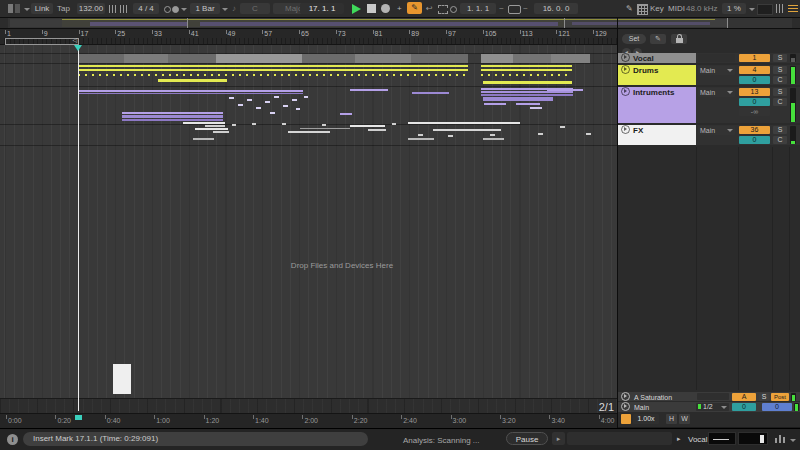  I want to click on track-volume: 36, so click(754, 130).